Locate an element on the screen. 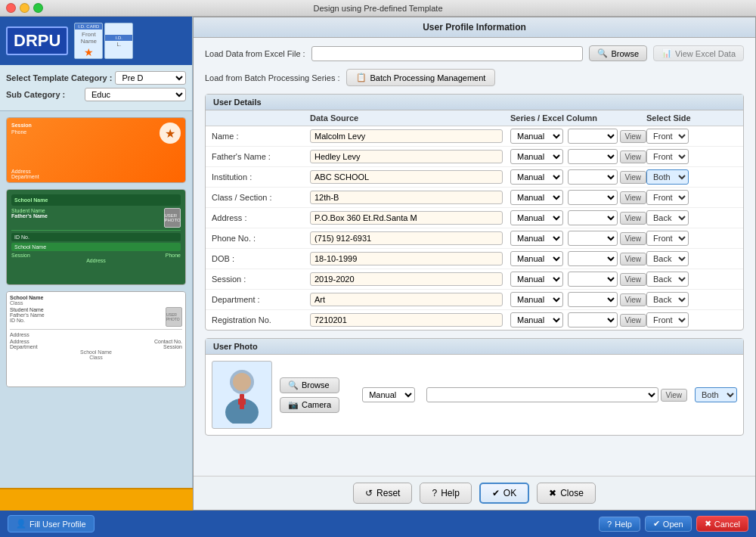 This screenshot has width=756, height=537. side-select-9: Front Back Both is located at coordinates (668, 320).